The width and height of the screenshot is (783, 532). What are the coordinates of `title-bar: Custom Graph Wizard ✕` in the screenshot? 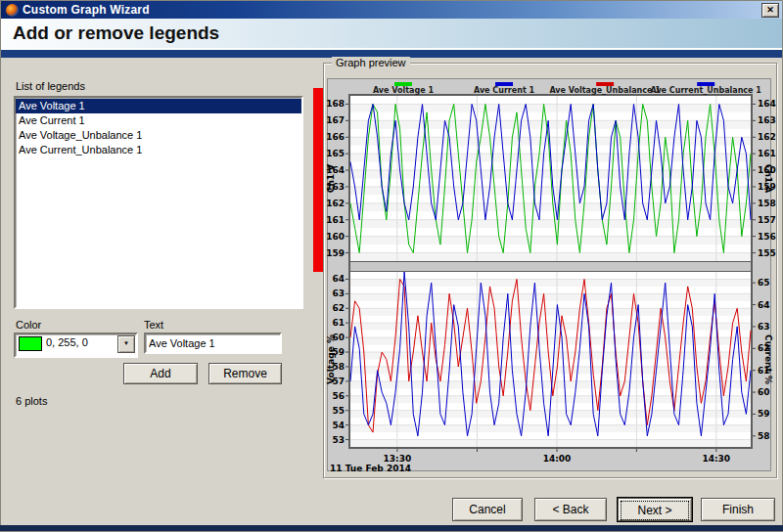 It's located at (392, 10).